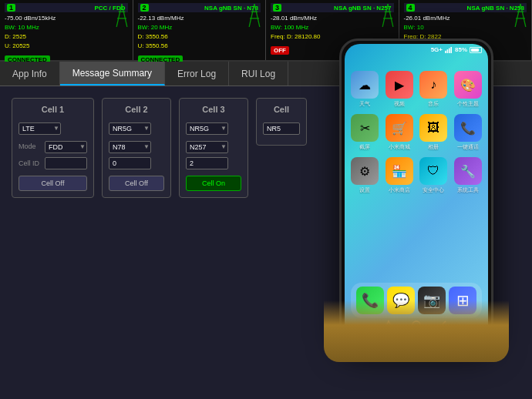 Image resolution: width=532 pixels, height=399 pixels. I want to click on cell-3-button: Cell On, so click(214, 183).